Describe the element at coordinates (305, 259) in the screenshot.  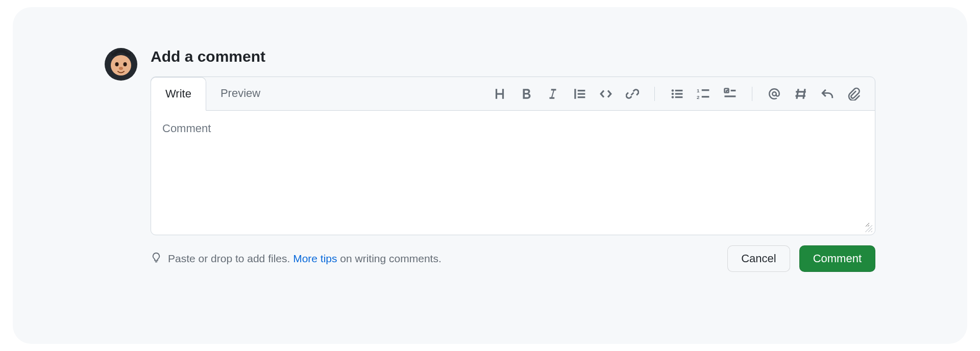
I see `tips-text: Paste or drop to add files. More tips on…` at that location.